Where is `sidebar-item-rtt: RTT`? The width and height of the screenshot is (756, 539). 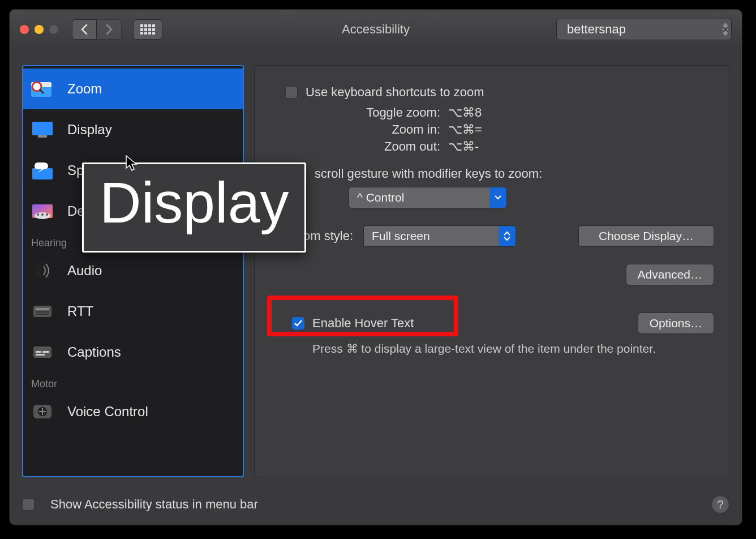 sidebar-item-rtt: RTT is located at coordinates (133, 311).